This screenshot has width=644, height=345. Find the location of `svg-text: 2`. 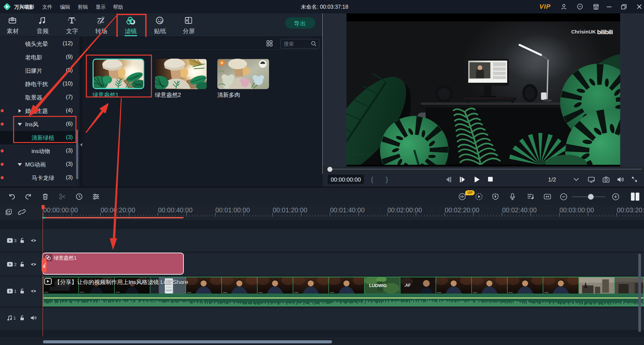

svg-text: 2 is located at coordinates (15, 265).